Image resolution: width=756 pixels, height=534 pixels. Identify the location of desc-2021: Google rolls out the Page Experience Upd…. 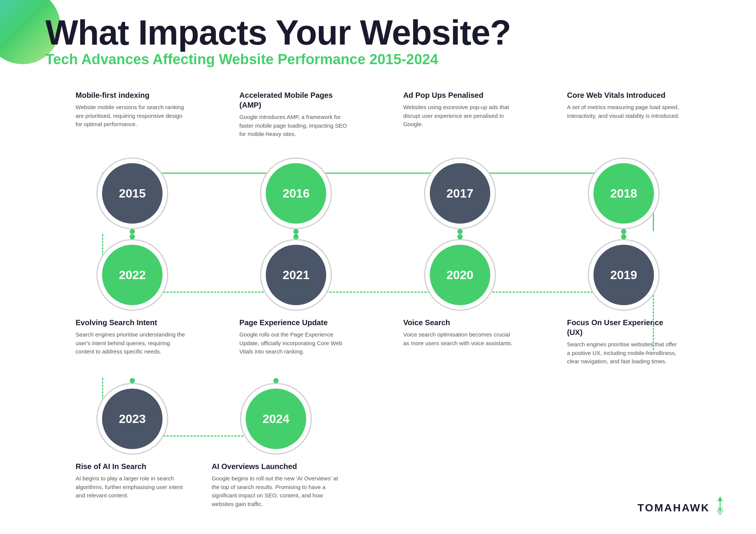
(296, 343).